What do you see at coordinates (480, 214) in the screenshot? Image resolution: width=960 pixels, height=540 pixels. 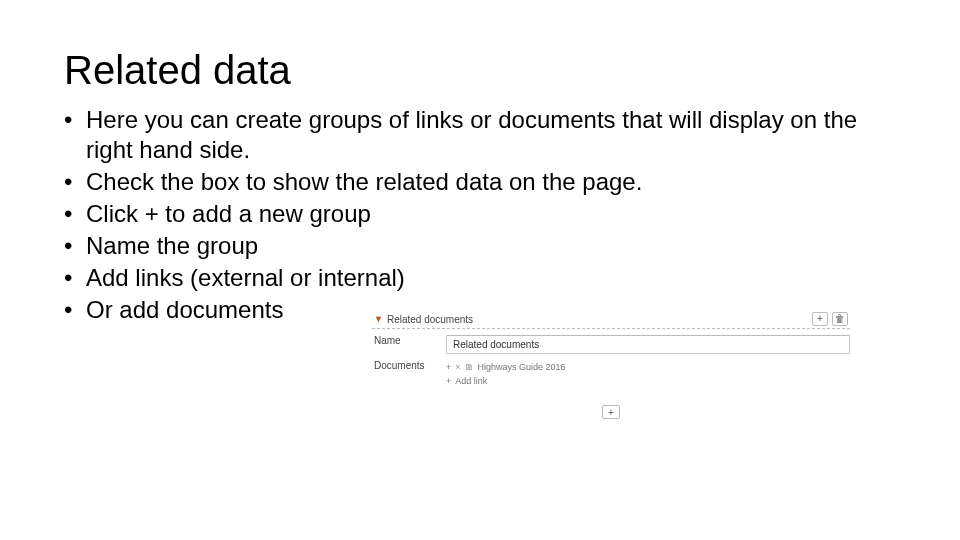 I see `bullet-item: Click + to add a new group` at bounding box center [480, 214].